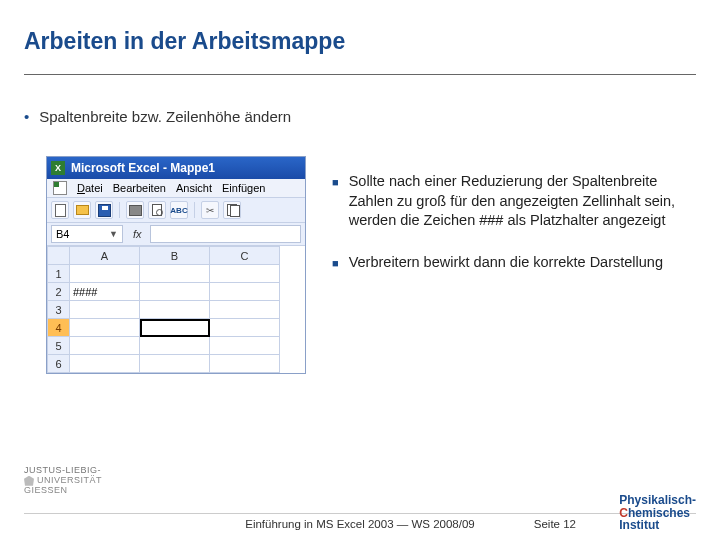 Image resolution: width=720 pixels, height=540 pixels. Describe the element at coordinates (360, 514) in the screenshot. I see `footer-divider` at that location.